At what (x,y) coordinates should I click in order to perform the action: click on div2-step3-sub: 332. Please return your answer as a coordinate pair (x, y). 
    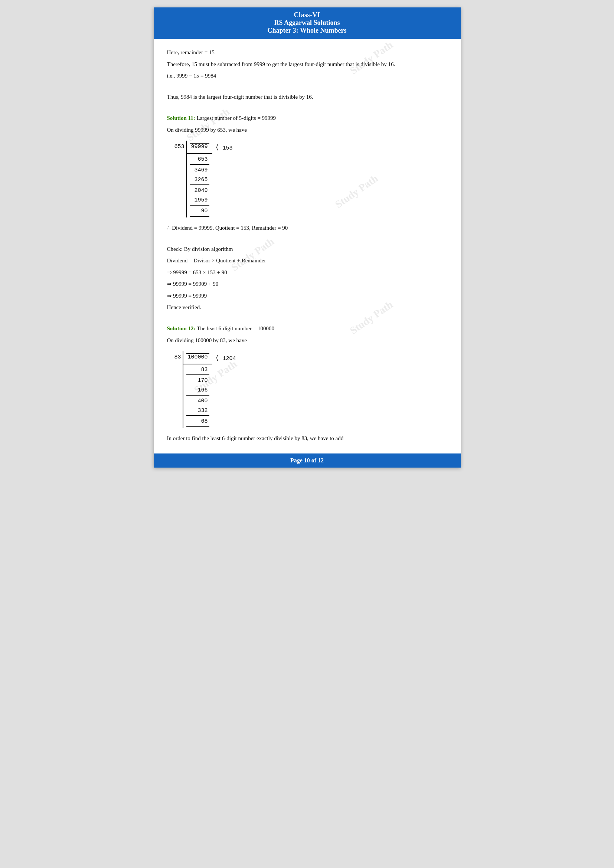
    Looking at the image, I should click on (198, 411).